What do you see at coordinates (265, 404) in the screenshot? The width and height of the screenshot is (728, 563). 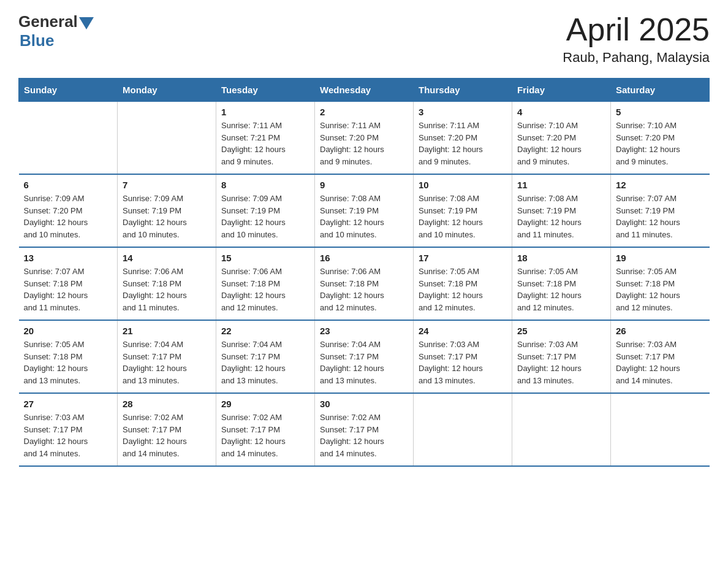 I see `day-number: 29` at bounding box center [265, 404].